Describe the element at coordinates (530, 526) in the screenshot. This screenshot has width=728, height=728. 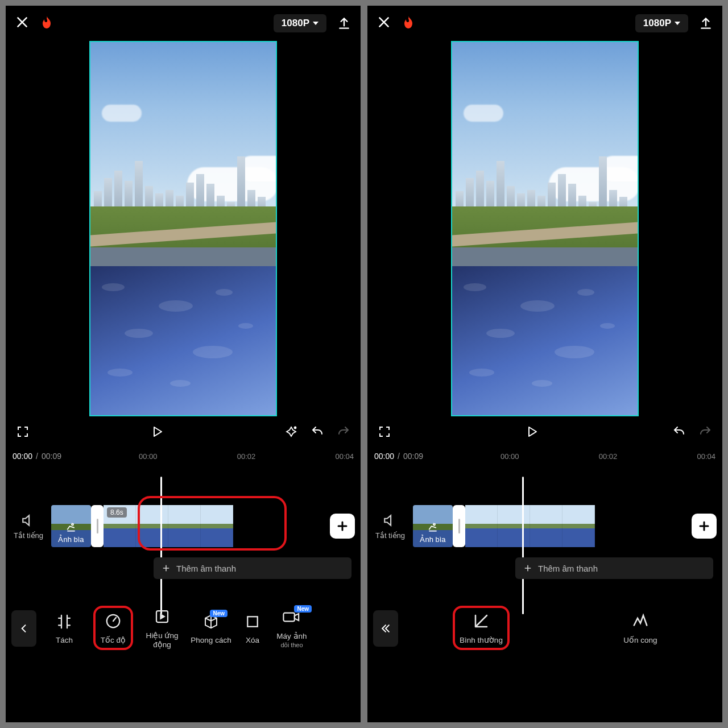
I see `video-clip` at that location.